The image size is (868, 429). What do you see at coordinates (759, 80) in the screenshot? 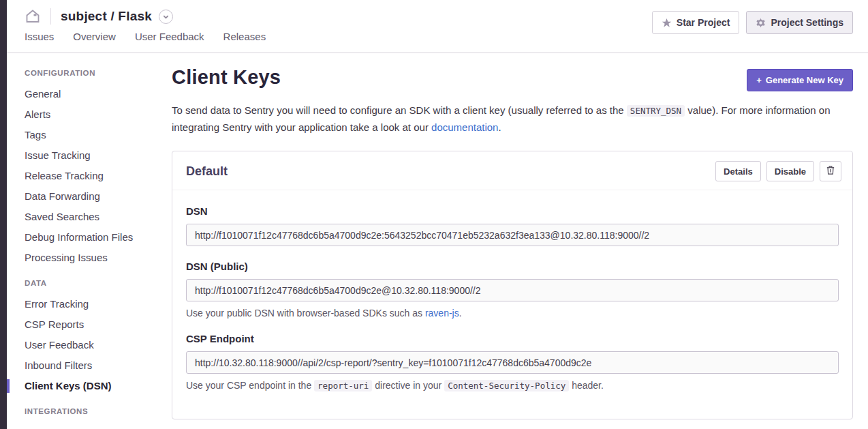
I see `plus-icon: +` at bounding box center [759, 80].